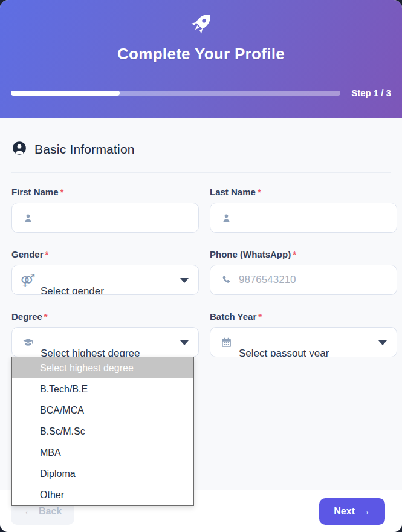 The image size is (402, 532). What do you see at coordinates (365, 511) in the screenshot?
I see `right-arrow-icon: →` at bounding box center [365, 511].